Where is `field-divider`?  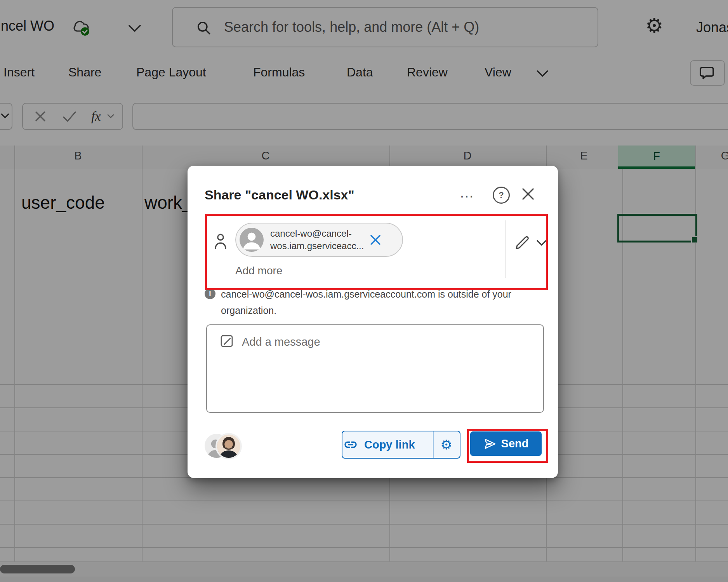
field-divider is located at coordinates (505, 249).